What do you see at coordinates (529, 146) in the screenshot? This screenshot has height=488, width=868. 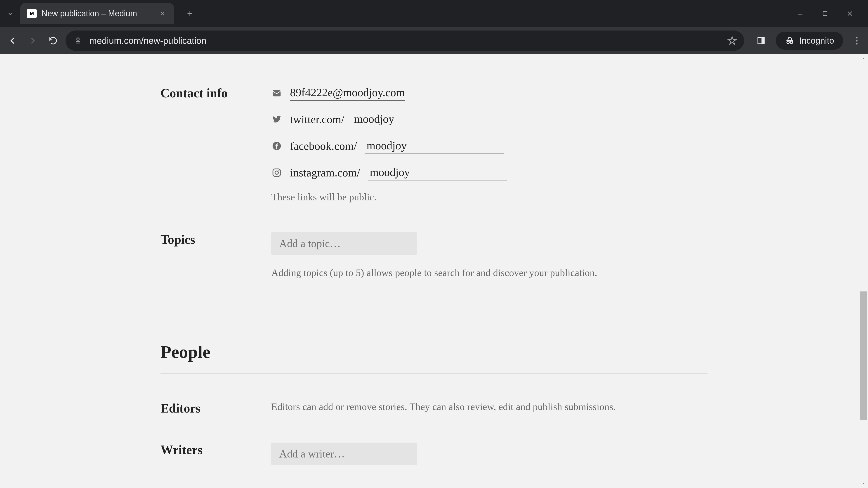 I see `contact-facebook-row: facebook.com/` at bounding box center [529, 146].